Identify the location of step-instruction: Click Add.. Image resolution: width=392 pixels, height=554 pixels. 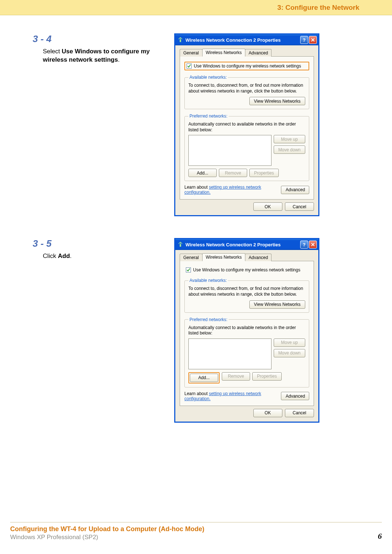
(100, 256).